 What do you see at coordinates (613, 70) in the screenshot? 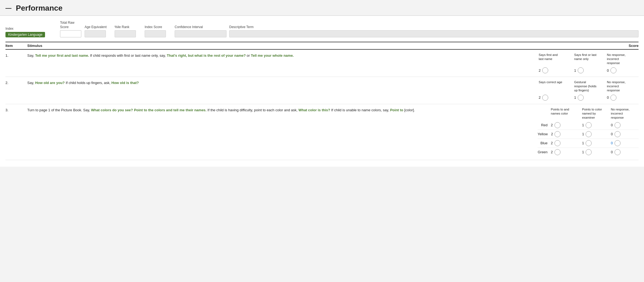
I see `radio-1c` at bounding box center [613, 70].